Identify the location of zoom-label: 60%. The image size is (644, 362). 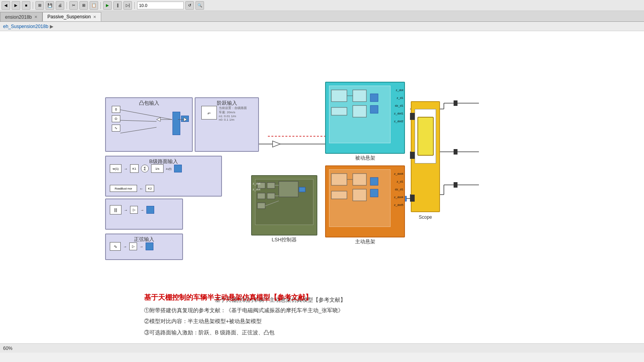
(8, 348).